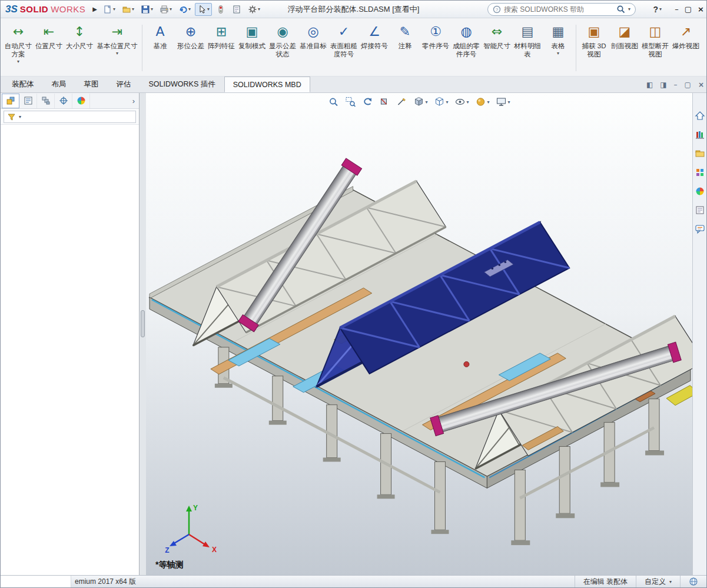 The image size is (707, 588). Describe the element at coordinates (92, 85) in the screenshot. I see `tab-sketch: 草图` at that location.